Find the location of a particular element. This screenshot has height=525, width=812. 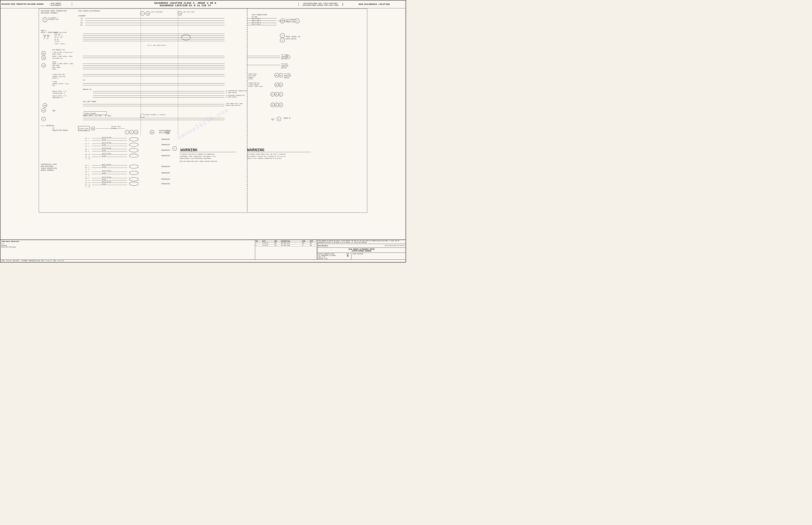

svg-text: RJ45 CONNECTIONS is located at coordinates (259, 15).